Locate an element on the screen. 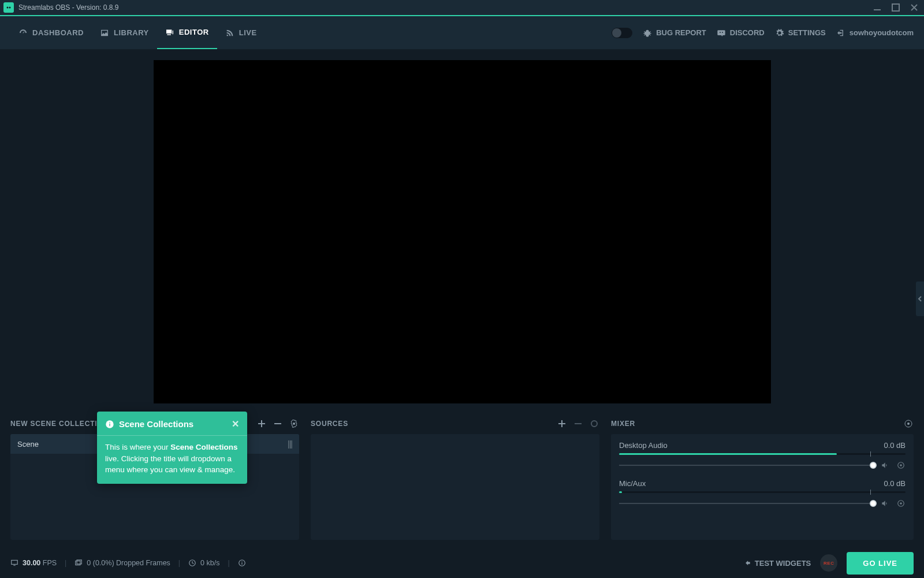 The width and height of the screenshot is (924, 578). mixer-channel-name: Mic/Aux is located at coordinates (632, 483).